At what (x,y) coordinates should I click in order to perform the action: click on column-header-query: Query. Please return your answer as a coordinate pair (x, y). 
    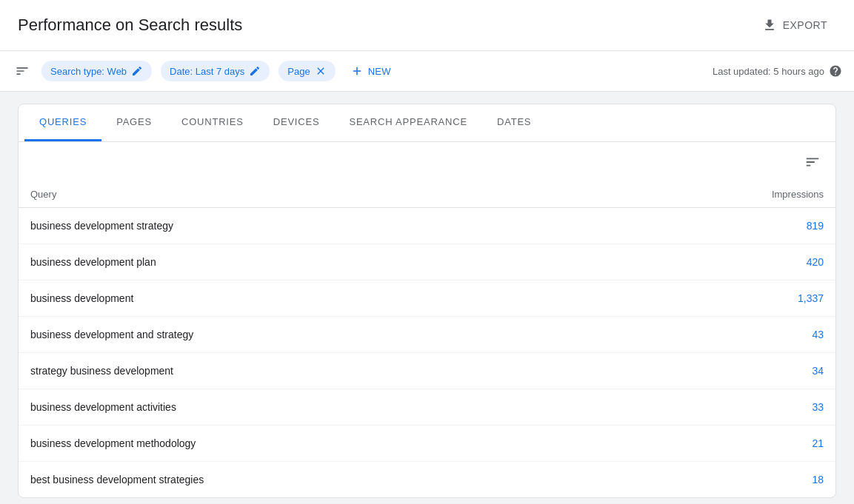
    Looking at the image, I should click on (314, 195).